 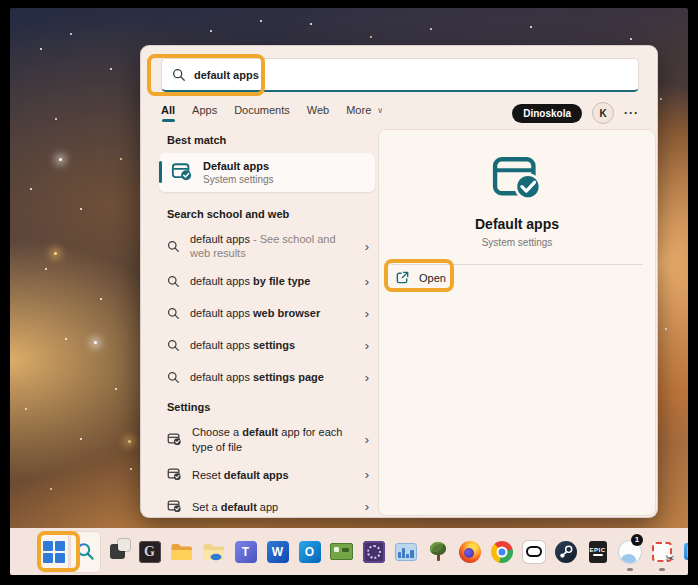 What do you see at coordinates (603, 113) in the screenshot?
I see `avatar: K` at bounding box center [603, 113].